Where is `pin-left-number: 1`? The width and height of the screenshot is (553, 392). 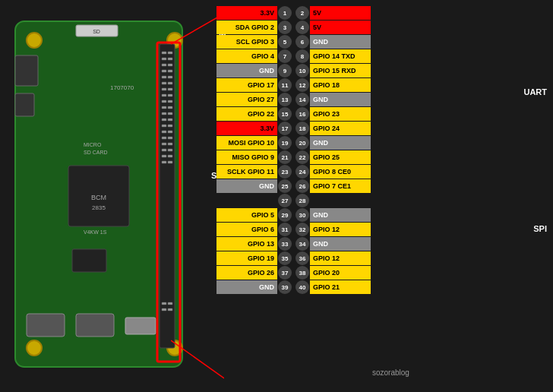
pin-left-number: 1 is located at coordinates (285, 13).